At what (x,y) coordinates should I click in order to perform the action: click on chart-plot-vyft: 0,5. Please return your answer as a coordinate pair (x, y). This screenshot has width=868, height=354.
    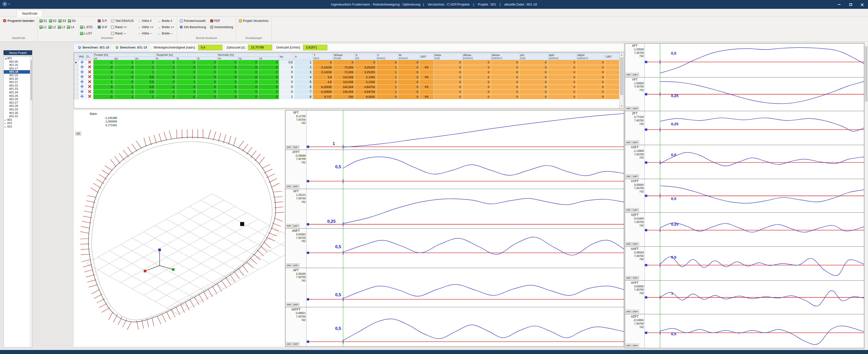
    Looking at the image, I should click on (754, 196).